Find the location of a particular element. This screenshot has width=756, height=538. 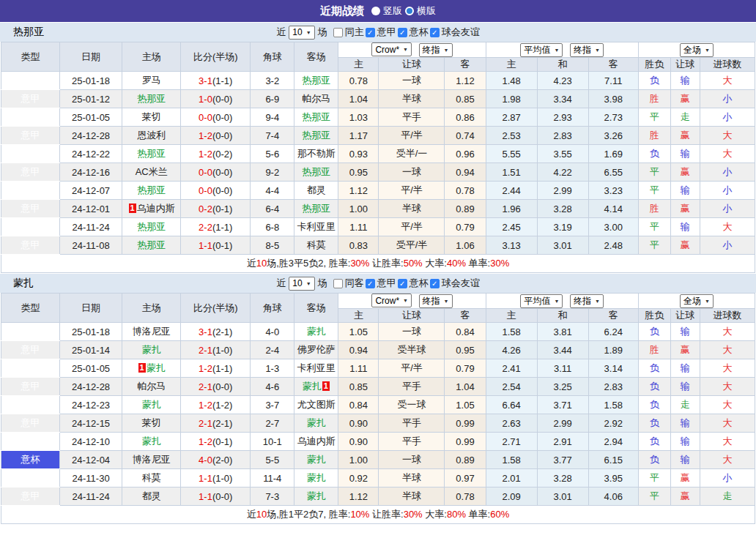

home-team-cell: AC米兰 is located at coordinates (152, 173).